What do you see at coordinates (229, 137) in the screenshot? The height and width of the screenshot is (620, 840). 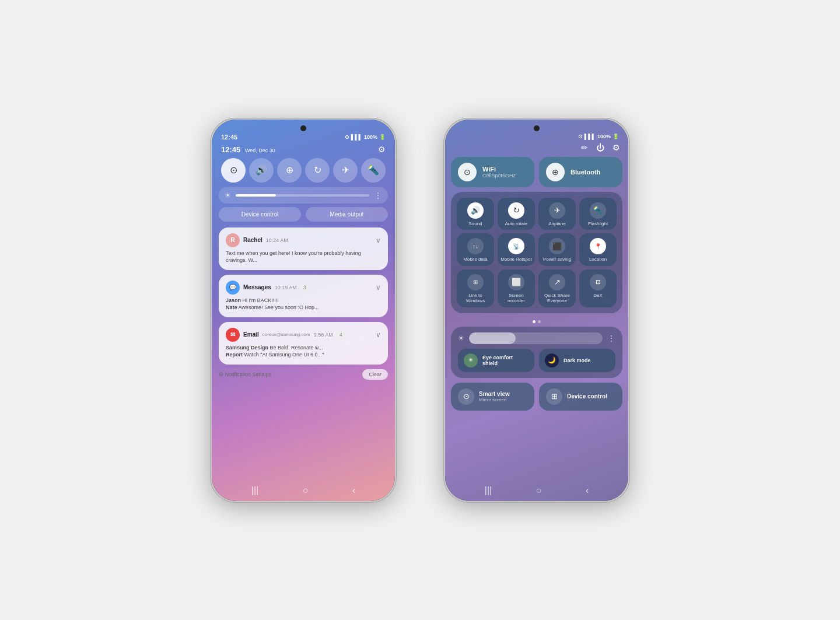 I see `status-time-1: 12:45` at bounding box center [229, 137].